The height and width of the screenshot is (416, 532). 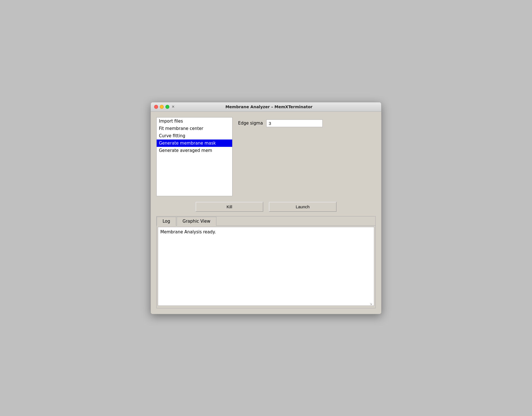 I want to click on window-title: Membrane Analyzer – MemXTerminator, so click(x=269, y=107).